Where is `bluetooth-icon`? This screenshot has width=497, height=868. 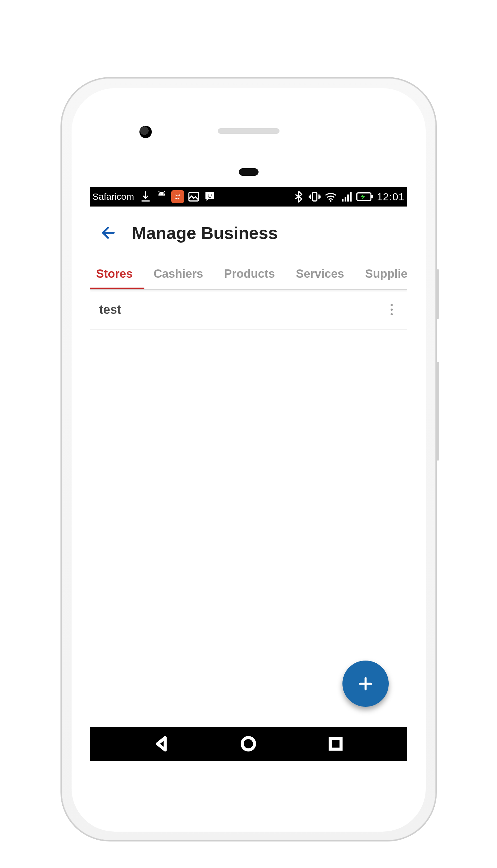
bluetooth-icon is located at coordinates (299, 197).